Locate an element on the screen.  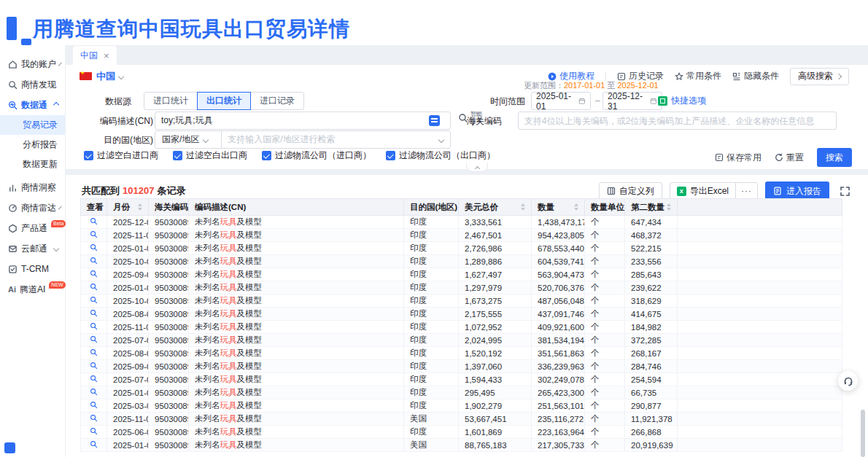
sidebar-item-insight: 商情洞察 is located at coordinates (32, 187).